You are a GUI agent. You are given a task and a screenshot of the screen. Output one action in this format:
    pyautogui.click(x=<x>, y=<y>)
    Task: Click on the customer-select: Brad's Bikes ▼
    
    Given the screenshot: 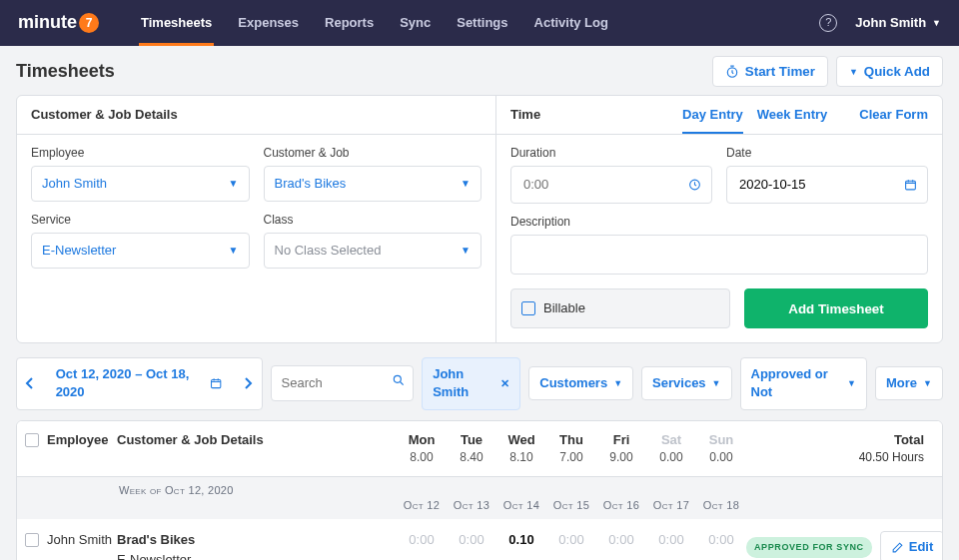 What is the action you would take?
    pyautogui.click(x=374, y=184)
    